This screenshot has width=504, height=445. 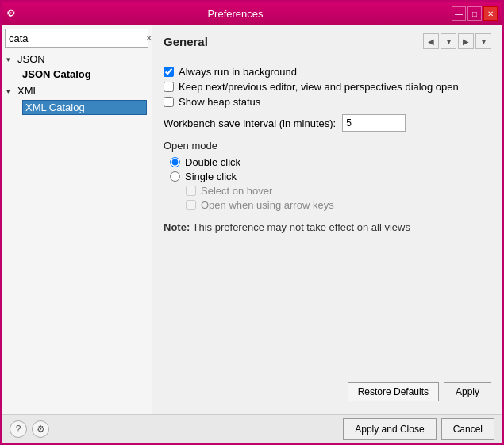 I want to click on nav-menu-button: ▾, so click(x=483, y=41).